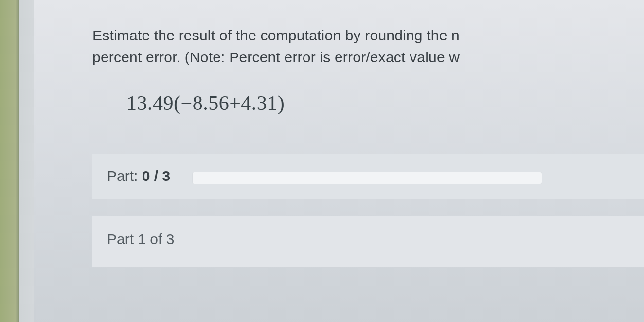 The image size is (644, 322). What do you see at coordinates (139, 176) in the screenshot?
I see `progress-label: Part: 0 / 3` at bounding box center [139, 176].